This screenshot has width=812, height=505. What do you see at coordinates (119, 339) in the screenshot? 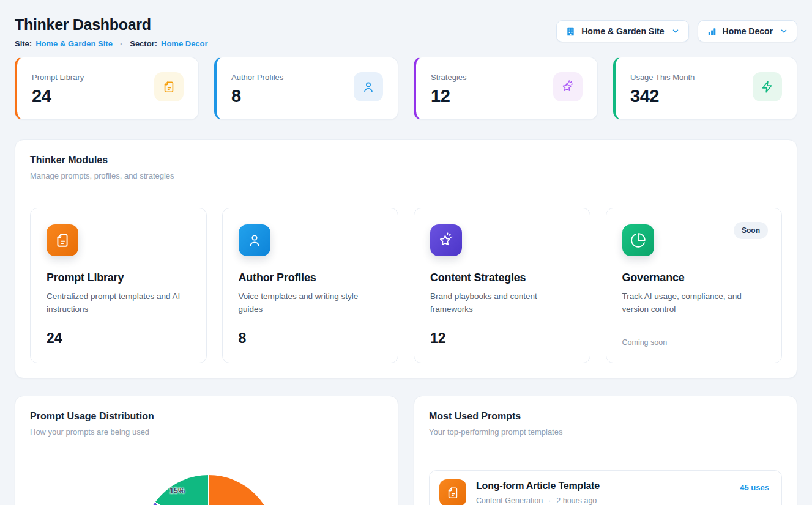
I see `module-count: 24` at bounding box center [119, 339].